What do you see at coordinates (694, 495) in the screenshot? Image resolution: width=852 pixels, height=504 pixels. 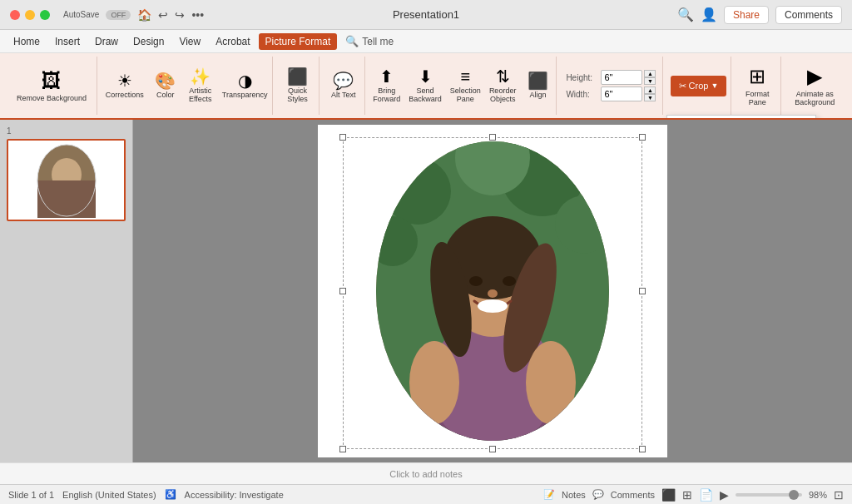 I see `status-right: 📝 Notes 💬 Comments ⬛ ⊞ 📄 ▶ 98% ⊡` at bounding box center [694, 495].